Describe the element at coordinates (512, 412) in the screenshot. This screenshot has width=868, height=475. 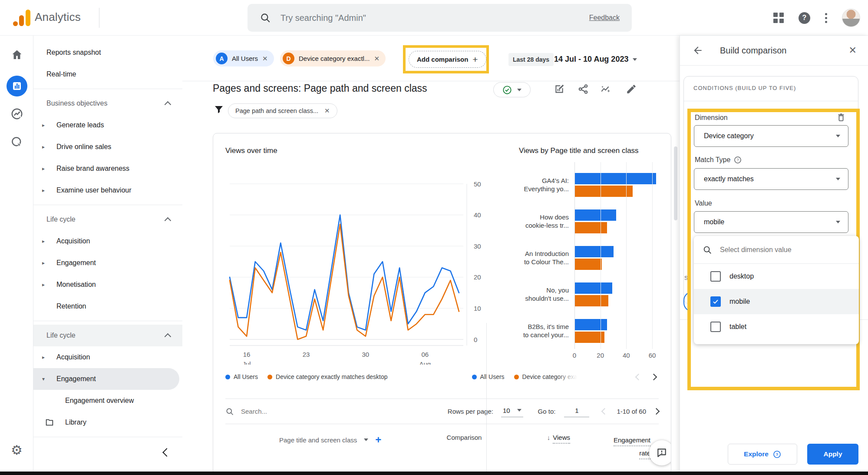
I see `rows-per-page-select: 10` at that location.